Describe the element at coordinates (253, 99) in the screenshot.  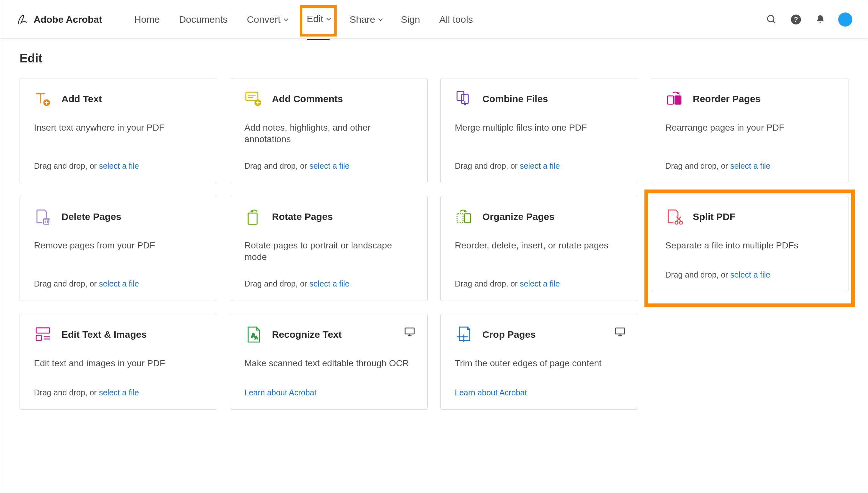
I see `add-comments-icon` at that location.